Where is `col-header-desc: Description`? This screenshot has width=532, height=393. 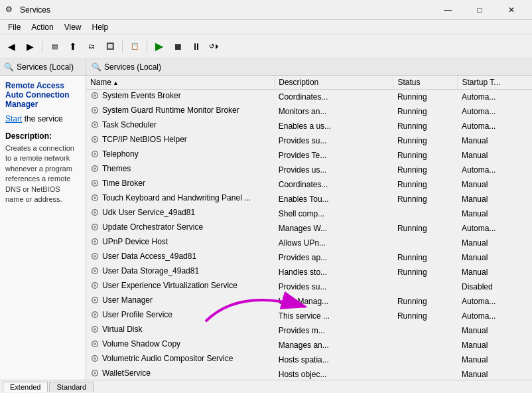 col-header-desc: Description is located at coordinates (334, 82).